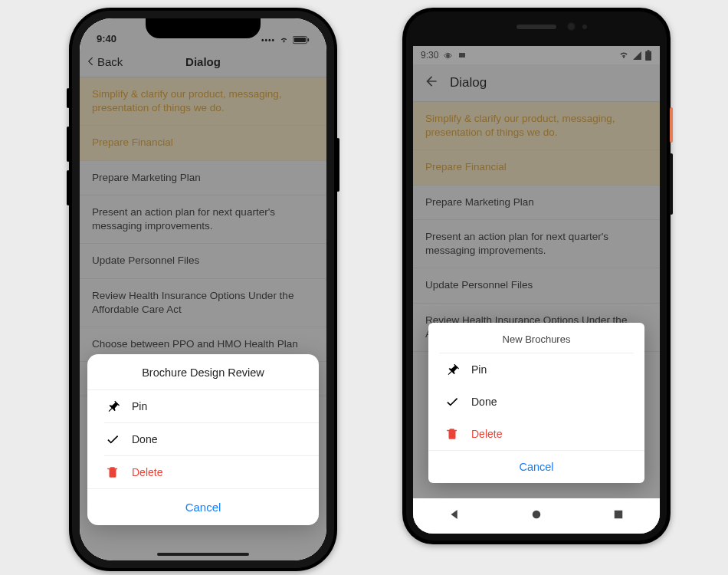 The image size is (728, 575). Describe the element at coordinates (572, 26) in the screenshot. I see `front-camera` at that location.